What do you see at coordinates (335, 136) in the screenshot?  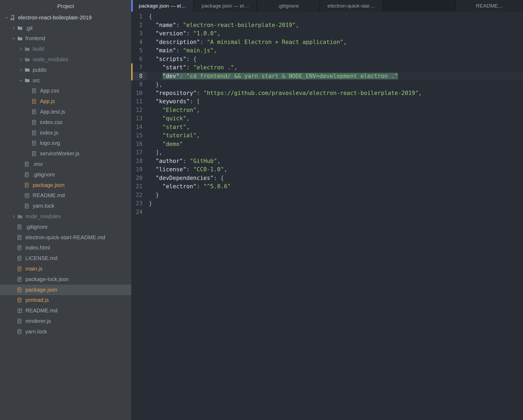 I see `code-text: "tutorial",` at bounding box center [335, 136].